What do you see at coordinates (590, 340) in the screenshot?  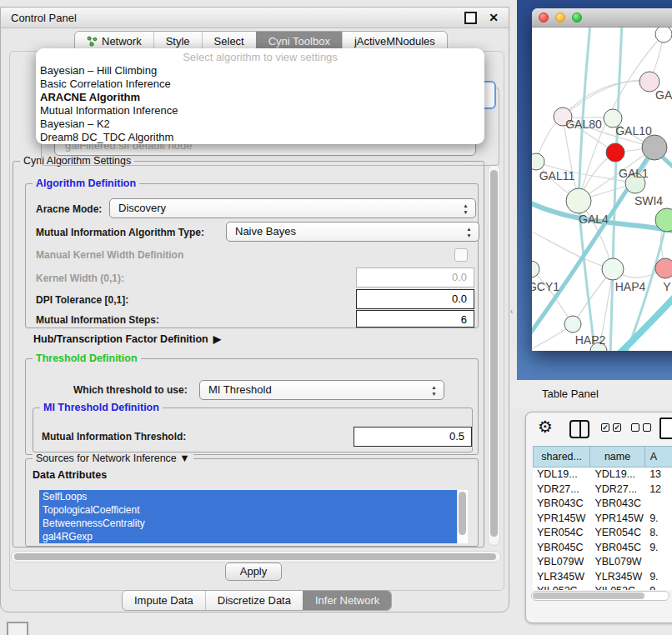 I see `node-label: HAP2` at bounding box center [590, 340].